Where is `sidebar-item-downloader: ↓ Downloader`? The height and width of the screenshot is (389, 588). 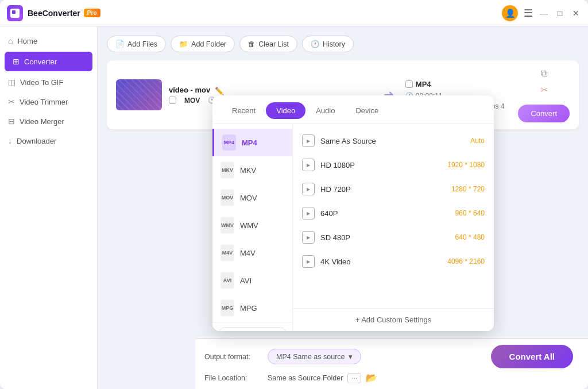 sidebar-item-downloader: ↓ Downloader is located at coordinates (48, 141).